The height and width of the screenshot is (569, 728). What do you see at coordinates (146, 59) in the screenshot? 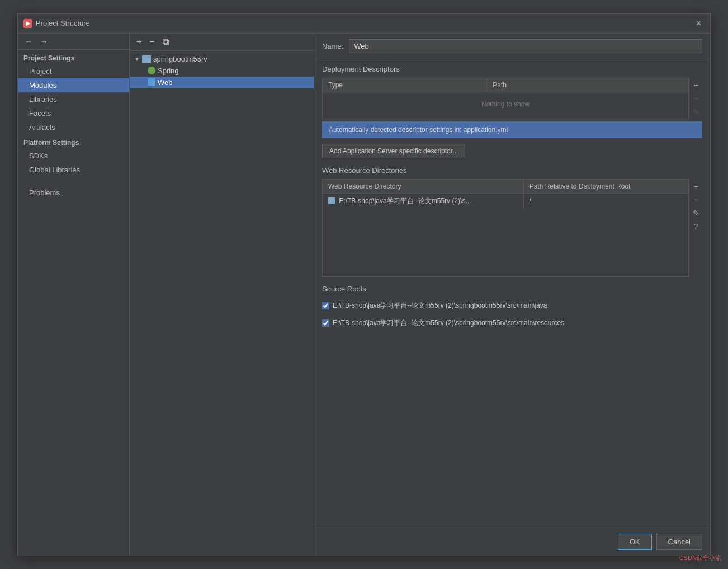
I see `folder-icon` at bounding box center [146, 59].